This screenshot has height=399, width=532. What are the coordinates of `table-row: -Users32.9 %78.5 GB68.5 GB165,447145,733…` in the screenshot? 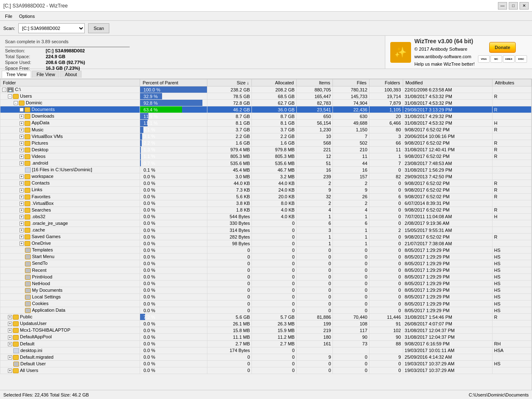 It's located at (266, 96).